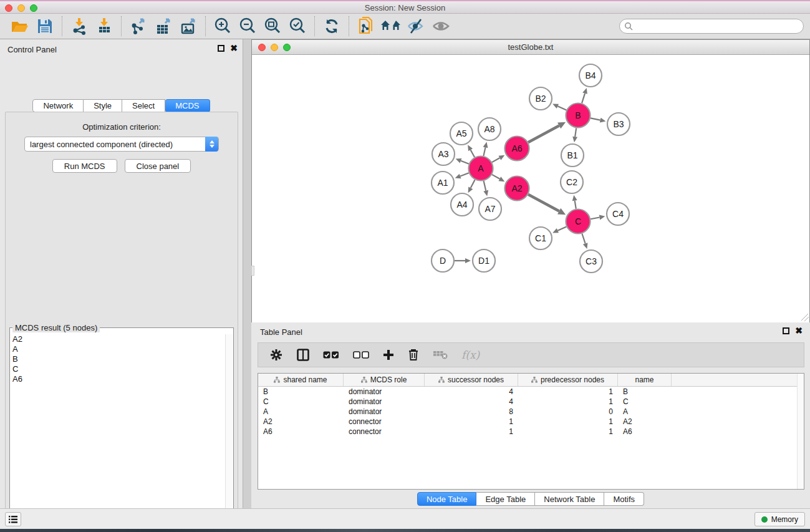  I want to click on table-row: Bdominator41B, so click(531, 392).